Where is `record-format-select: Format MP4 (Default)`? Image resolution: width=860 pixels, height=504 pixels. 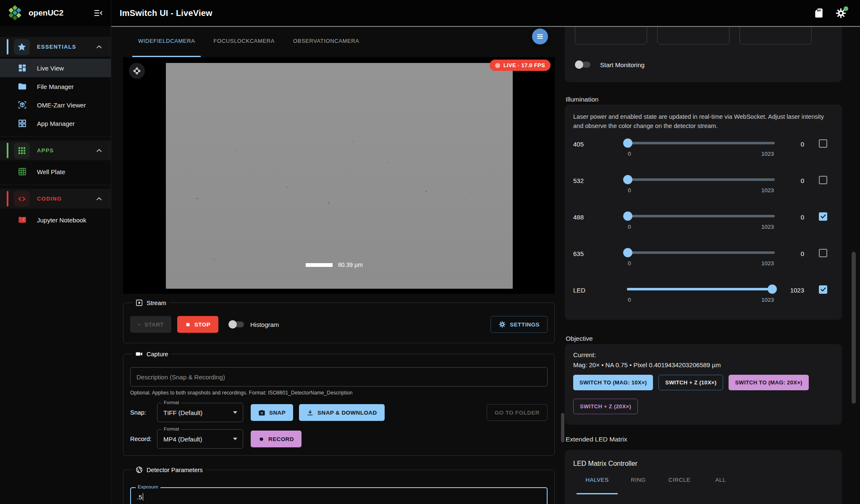 record-format-select: Format MP4 (Default) is located at coordinates (200, 439).